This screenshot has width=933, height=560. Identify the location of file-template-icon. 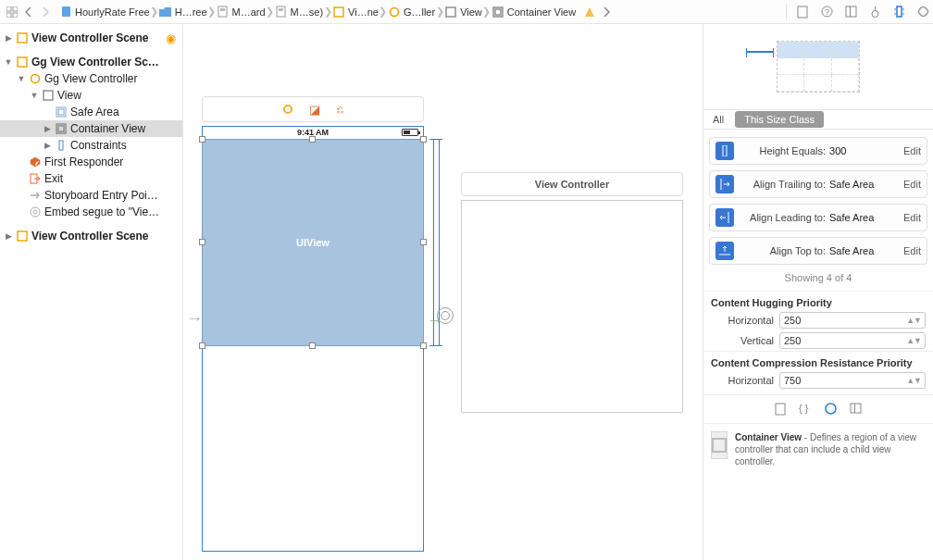
(780, 410).